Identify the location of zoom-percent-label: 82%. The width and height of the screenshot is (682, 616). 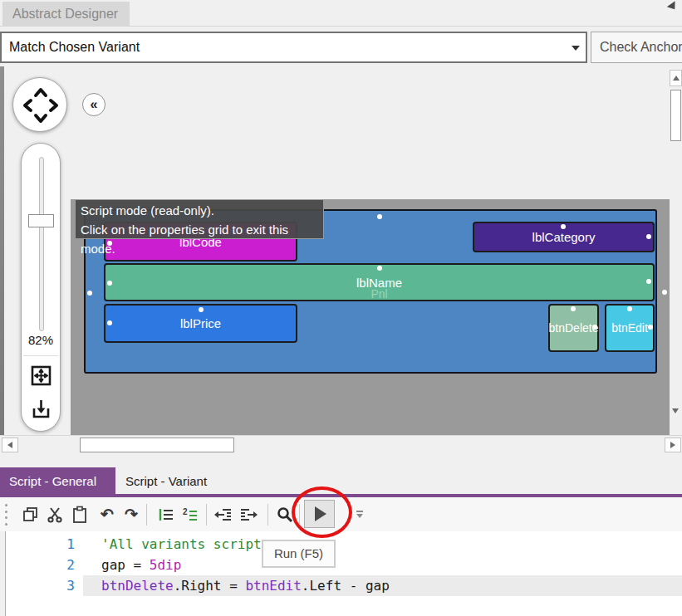
(41, 340).